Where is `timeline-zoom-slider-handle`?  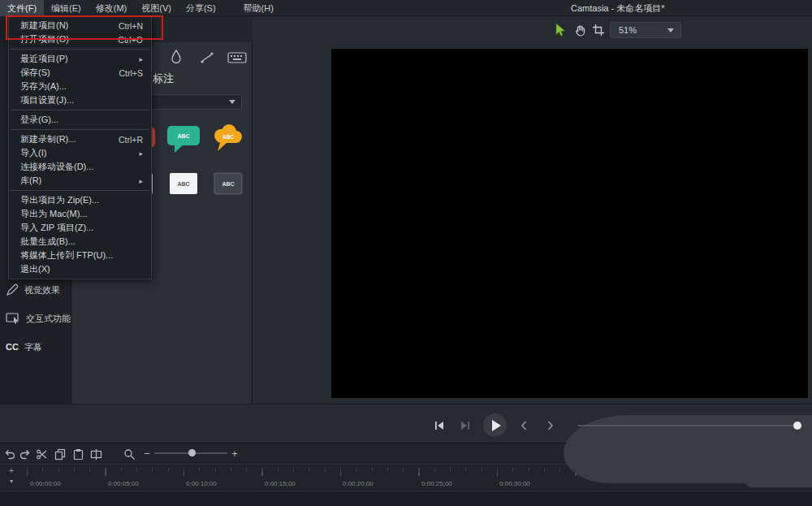 timeline-zoom-slider-handle is located at coordinates (192, 453).